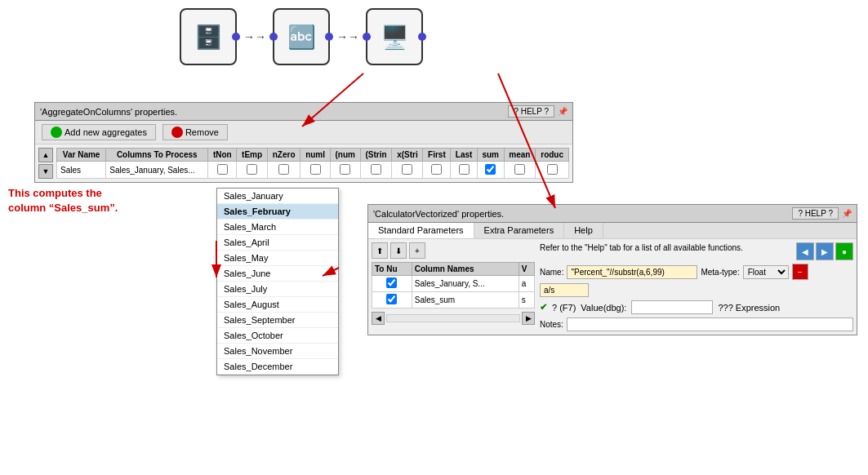  I want to click on col-numl: numl, so click(315, 155).